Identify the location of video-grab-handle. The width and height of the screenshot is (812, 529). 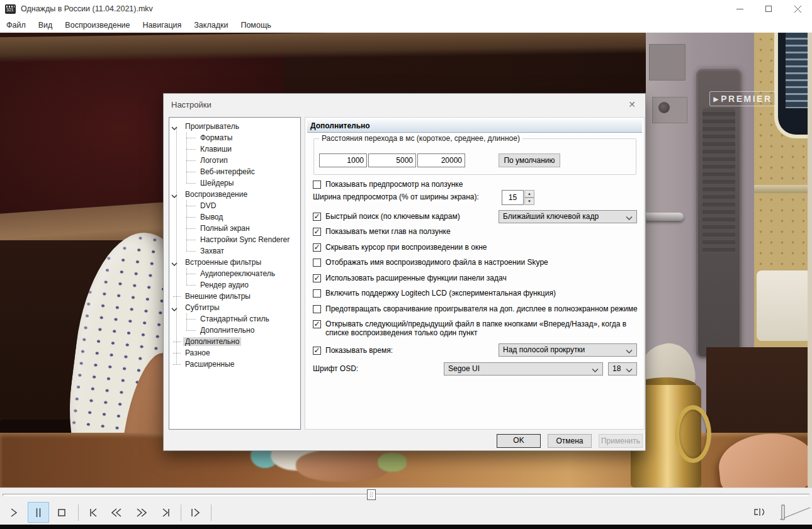
(663, 216).